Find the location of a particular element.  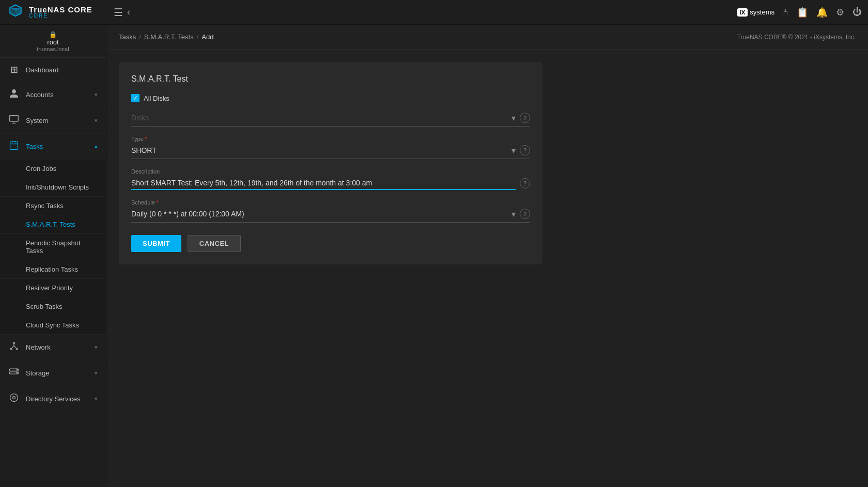

docs-icon: 📋 is located at coordinates (802, 12).